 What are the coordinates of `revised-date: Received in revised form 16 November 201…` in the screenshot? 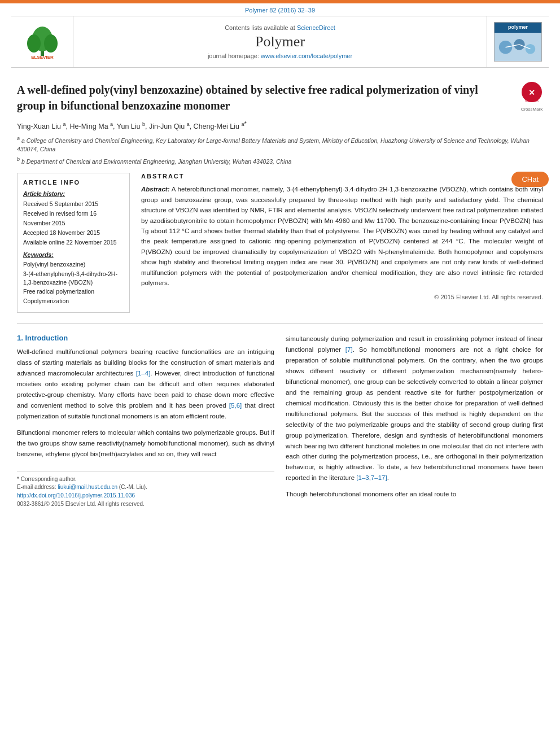 It's located at (73, 219).